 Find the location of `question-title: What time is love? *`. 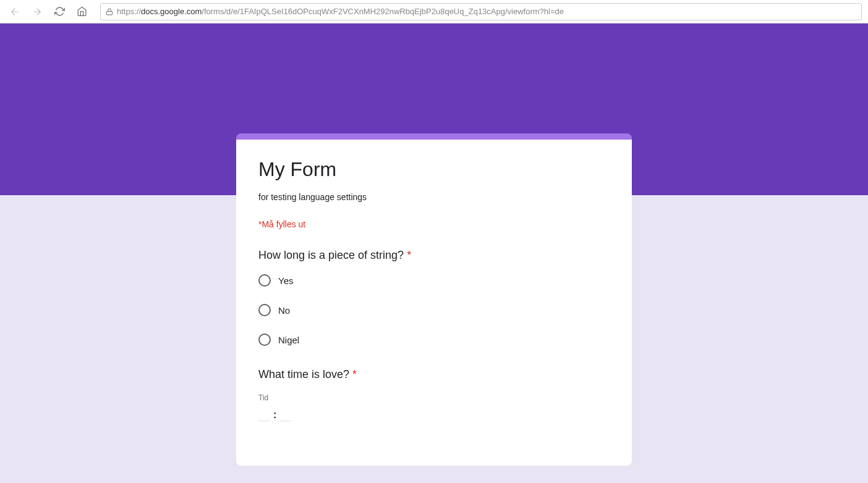

question-title: What time is love? * is located at coordinates (434, 374).